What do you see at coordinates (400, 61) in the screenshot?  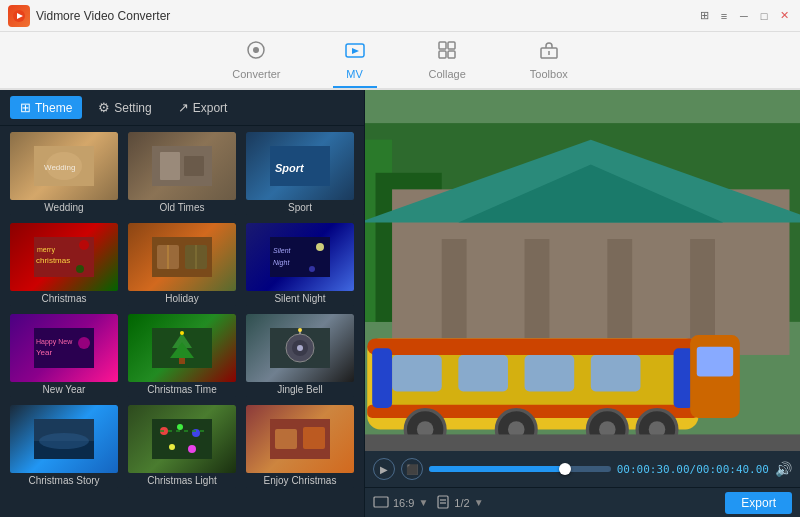 I see `nav-bar: Converter MV Collage` at bounding box center [400, 61].